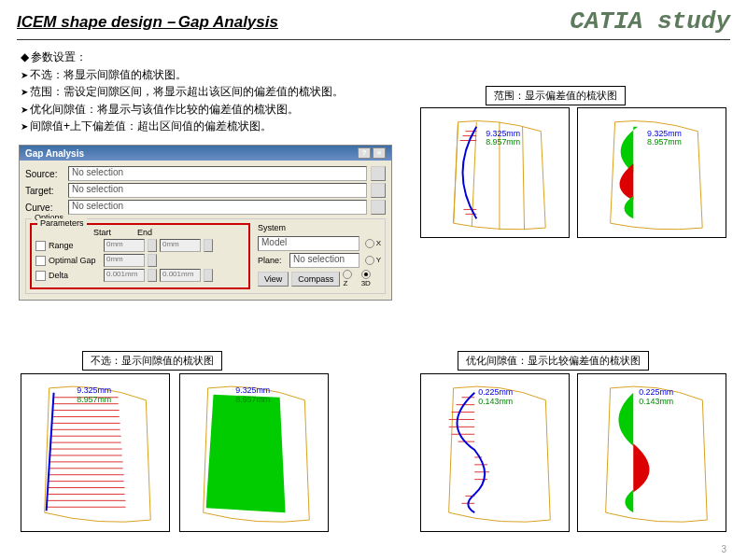 Image resolution: width=747 pixels, height=560 pixels. Describe the element at coordinates (182, 75) in the screenshot. I see `bullet-item: 不选：将显示间隙值的梳状图。` at that location.